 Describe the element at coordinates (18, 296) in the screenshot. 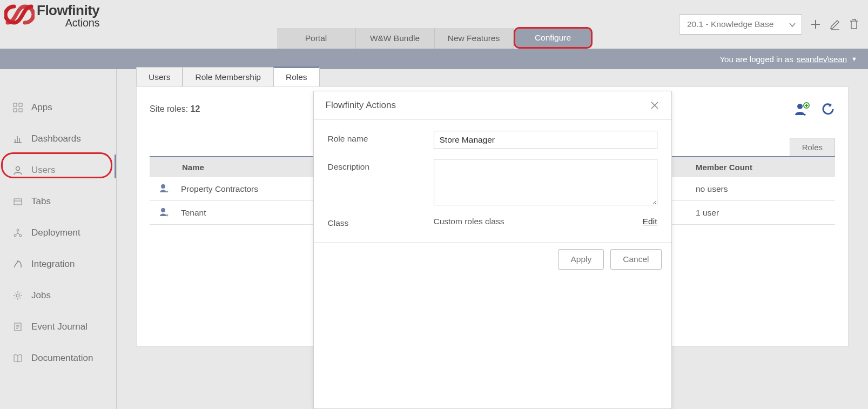

I see `gear-icon` at that location.